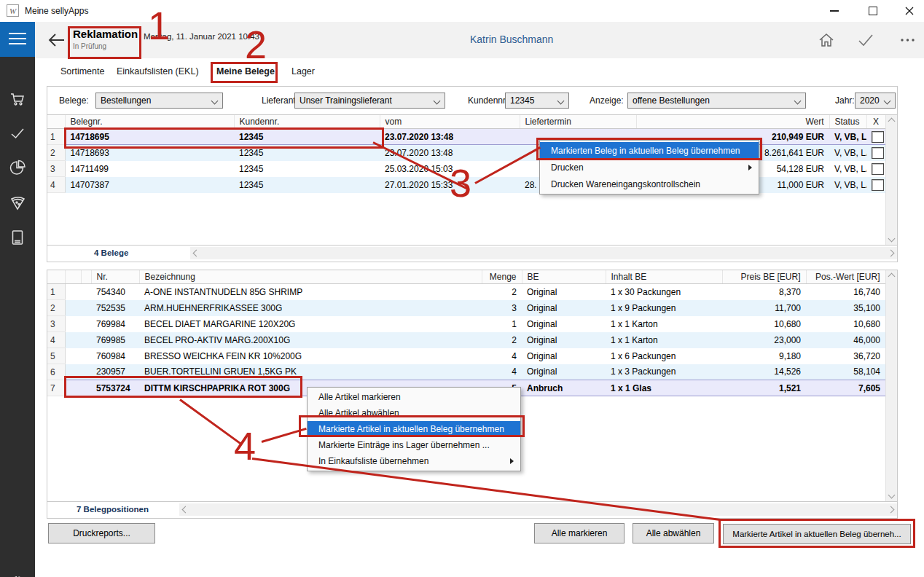 The height and width of the screenshot is (577, 924). What do you see at coordinates (17, 168) in the screenshot?
I see `pie-chart-icon` at bounding box center [17, 168].